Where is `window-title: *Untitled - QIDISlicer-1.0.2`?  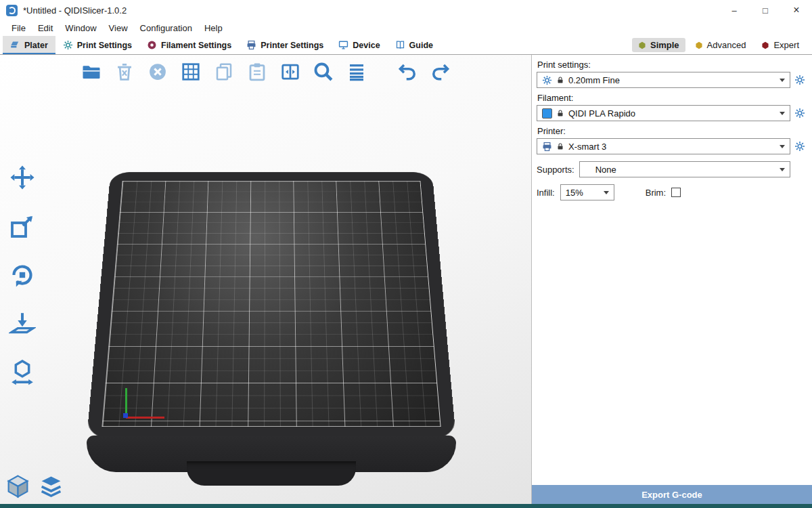
window-title: *Untitled - QIDISlicer-1.0.2 is located at coordinates (74, 11).